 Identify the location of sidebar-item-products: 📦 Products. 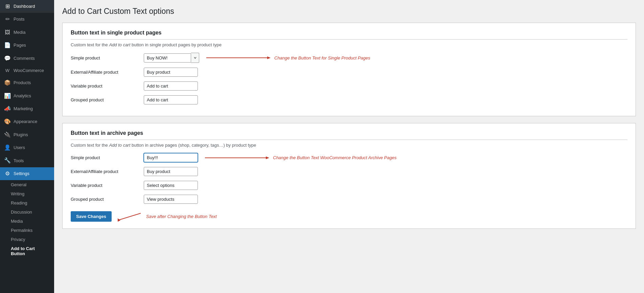
(27, 83).